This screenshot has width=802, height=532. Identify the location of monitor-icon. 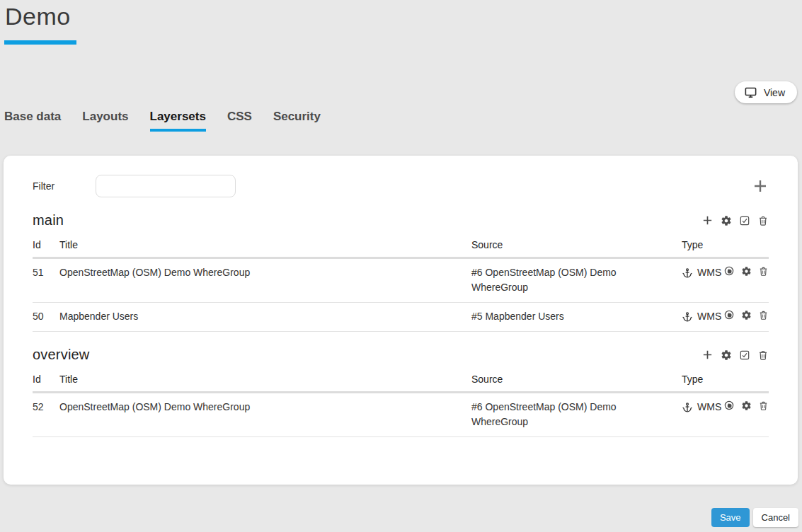
(750, 92).